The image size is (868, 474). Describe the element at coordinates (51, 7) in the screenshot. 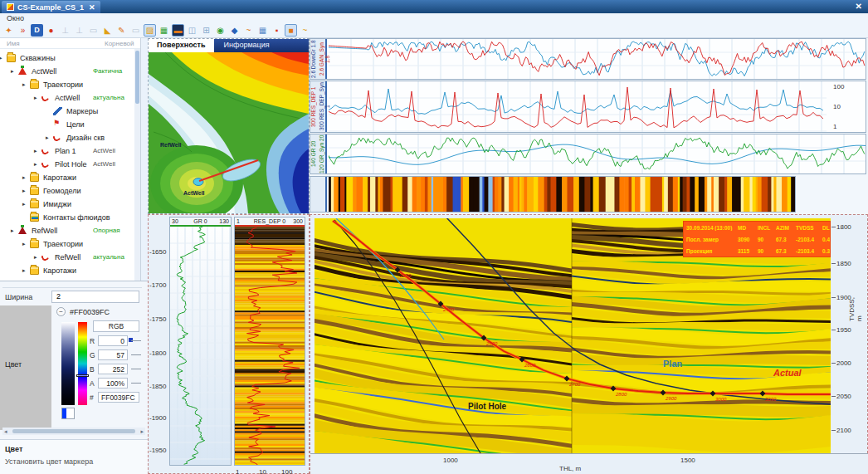

I see `document-tab: CS-Example_CS_1 ✕` at that location.